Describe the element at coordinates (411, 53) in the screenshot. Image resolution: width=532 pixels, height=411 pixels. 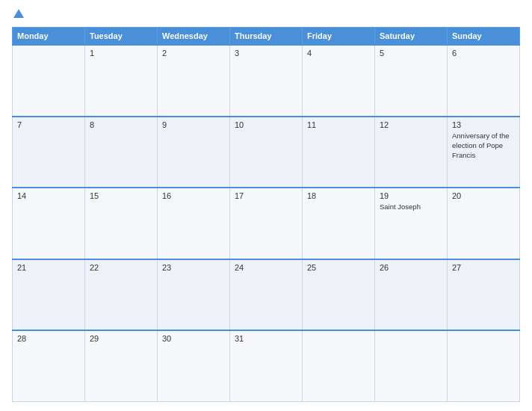
I see `day-number: 5` at that location.